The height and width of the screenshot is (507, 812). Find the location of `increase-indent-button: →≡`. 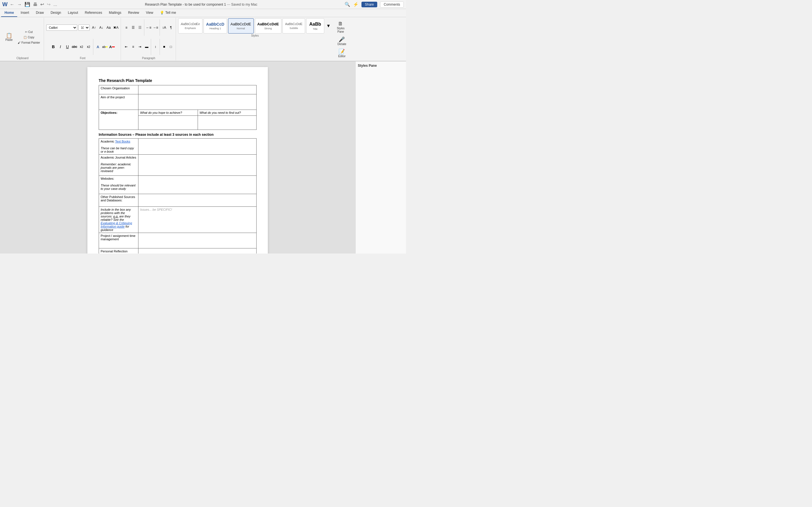

increase-indent-button: →≡ is located at coordinates (155, 27).